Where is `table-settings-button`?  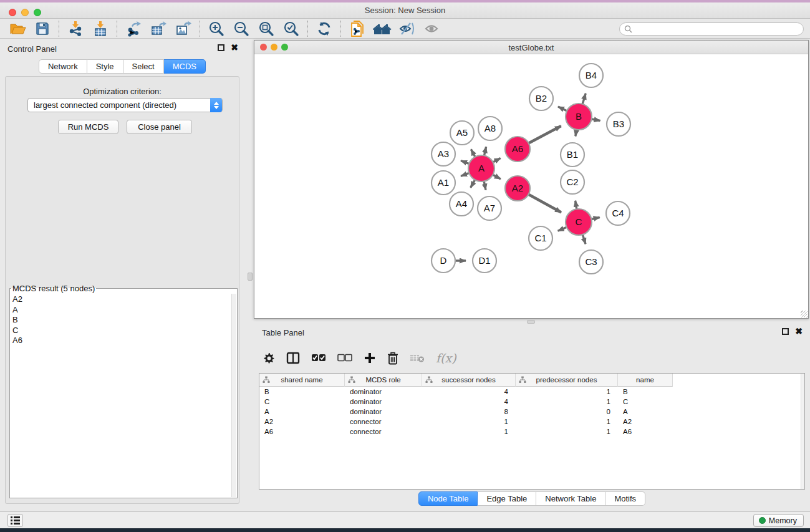 table-settings-button is located at coordinates (269, 358).